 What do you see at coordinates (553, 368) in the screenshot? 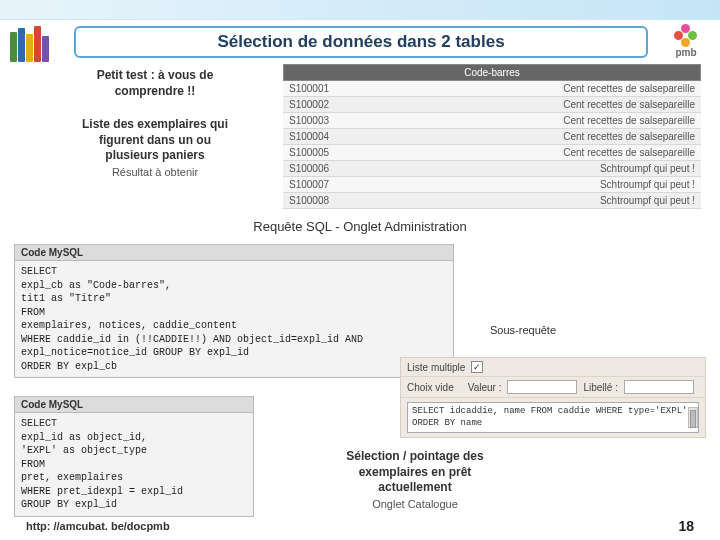
I see `form-row-liste-multiple: Liste multiple ✓` at bounding box center [553, 368].